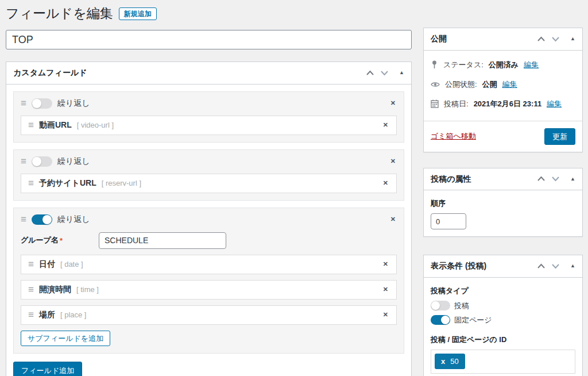 The image size is (588, 376). Describe the element at coordinates (163, 240) in the screenshot. I see `group-name-input` at that location.